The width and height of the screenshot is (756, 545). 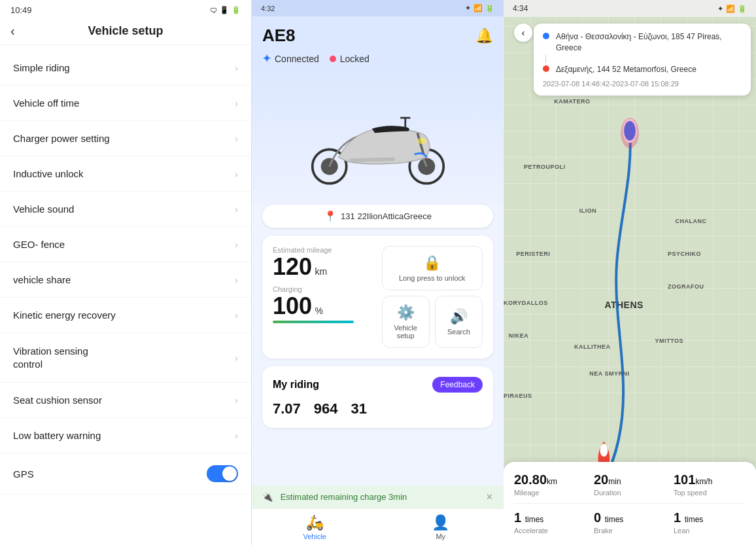 I want to click on accelerate-stat-value: 1 times, so click(x=528, y=518).